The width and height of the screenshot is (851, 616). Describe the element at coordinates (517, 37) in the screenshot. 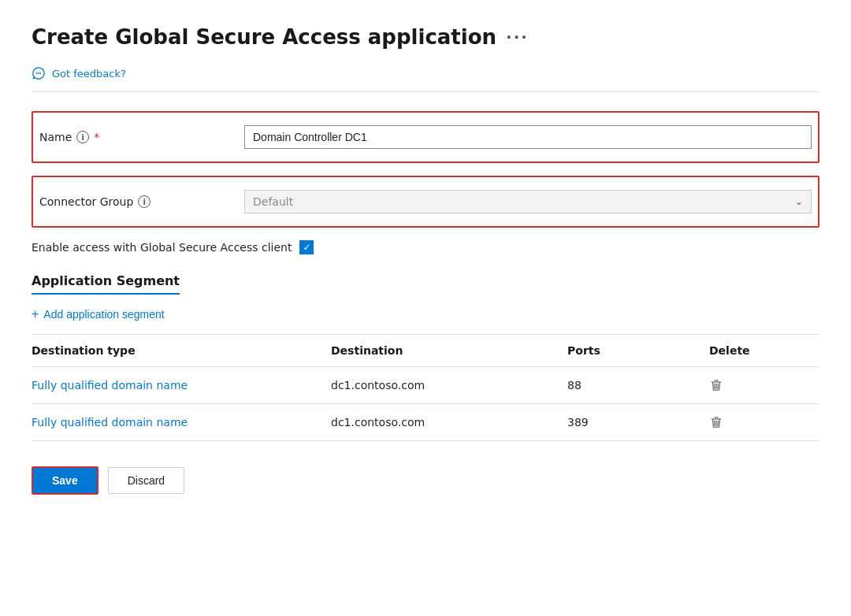

I see `more-options-icon: ···` at that location.